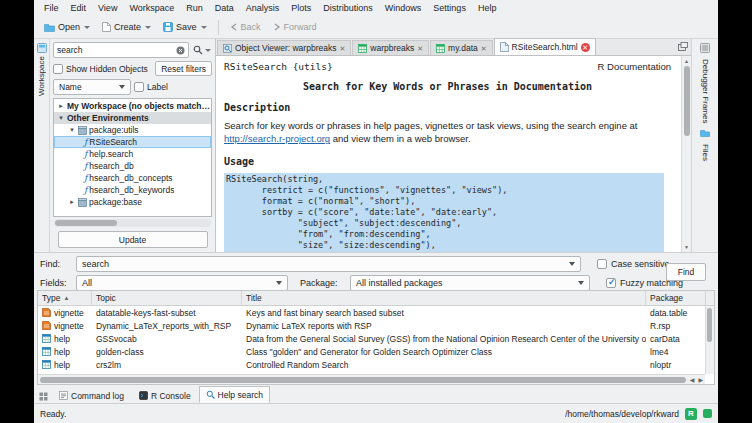  I want to click on console-icon, so click(144, 396).